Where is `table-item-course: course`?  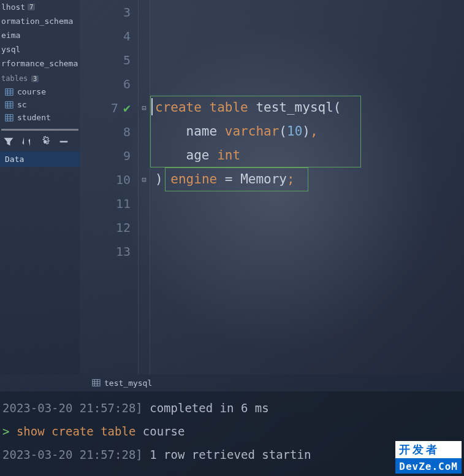 table-item-course: course is located at coordinates (40, 92).